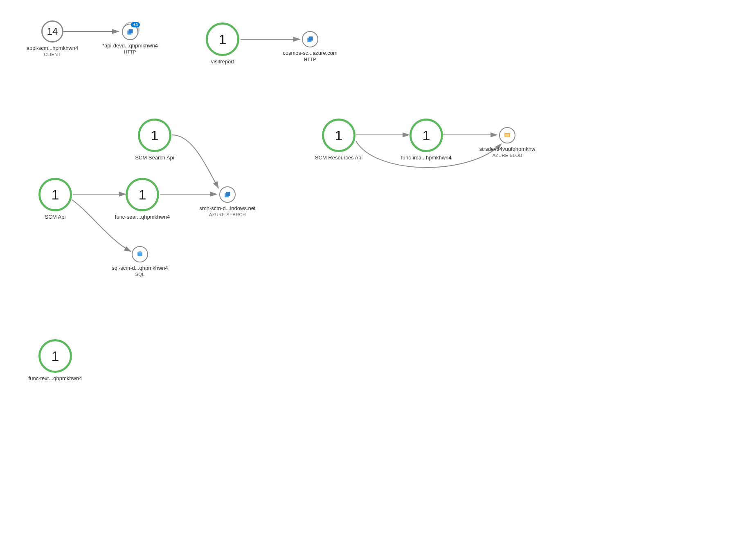 The height and width of the screenshot is (533, 756). I want to click on node-client: 14 appi-scm...hpmkhwn4 CLIENT, so click(52, 38).